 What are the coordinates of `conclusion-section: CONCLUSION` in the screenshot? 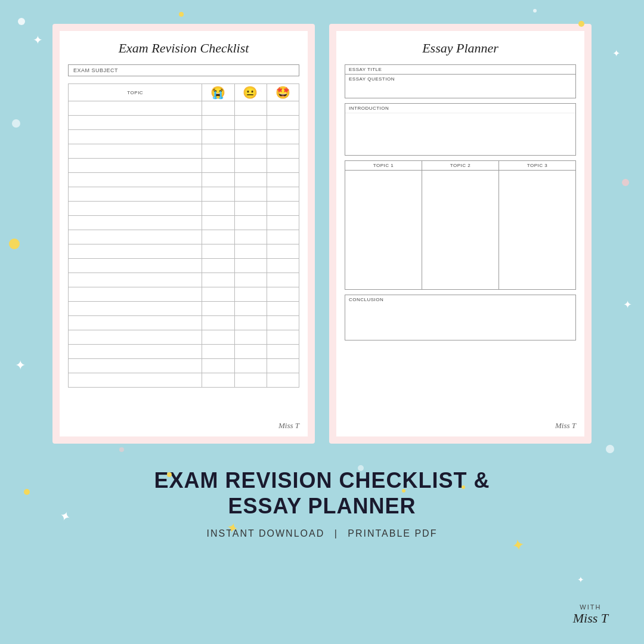 It's located at (460, 317).